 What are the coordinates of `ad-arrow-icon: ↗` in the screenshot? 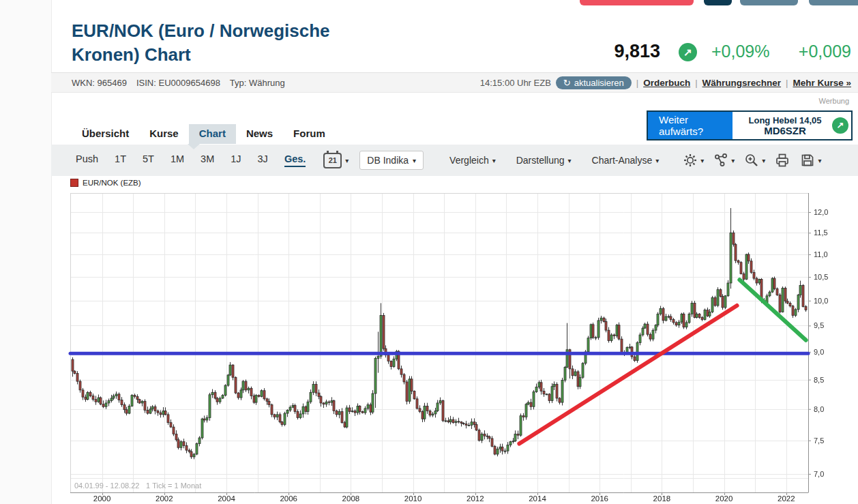 It's located at (840, 125).